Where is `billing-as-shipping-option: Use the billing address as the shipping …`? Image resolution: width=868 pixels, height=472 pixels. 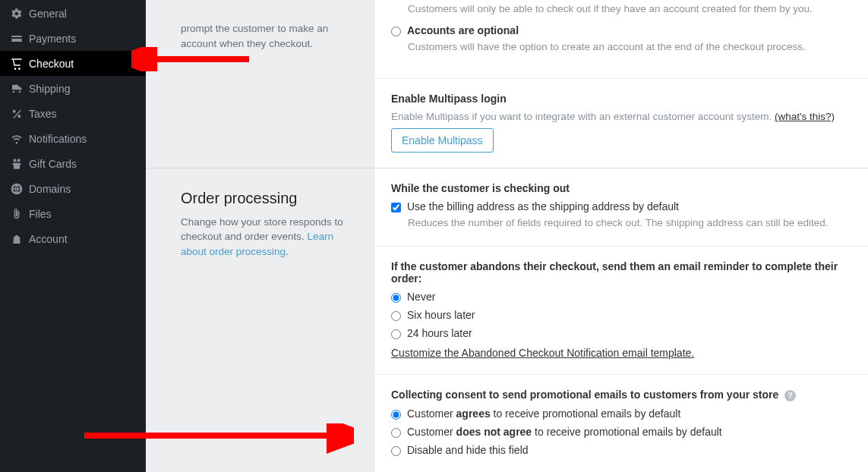 billing-as-shipping-option: Use the billing address as the shipping … is located at coordinates (621, 206).